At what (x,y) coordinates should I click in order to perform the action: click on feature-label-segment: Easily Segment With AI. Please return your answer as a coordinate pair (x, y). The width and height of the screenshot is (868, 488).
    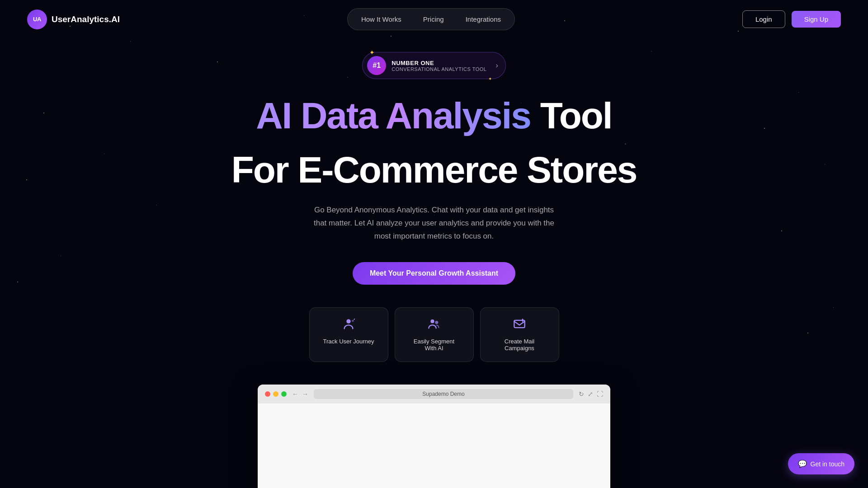
    Looking at the image, I should click on (434, 345).